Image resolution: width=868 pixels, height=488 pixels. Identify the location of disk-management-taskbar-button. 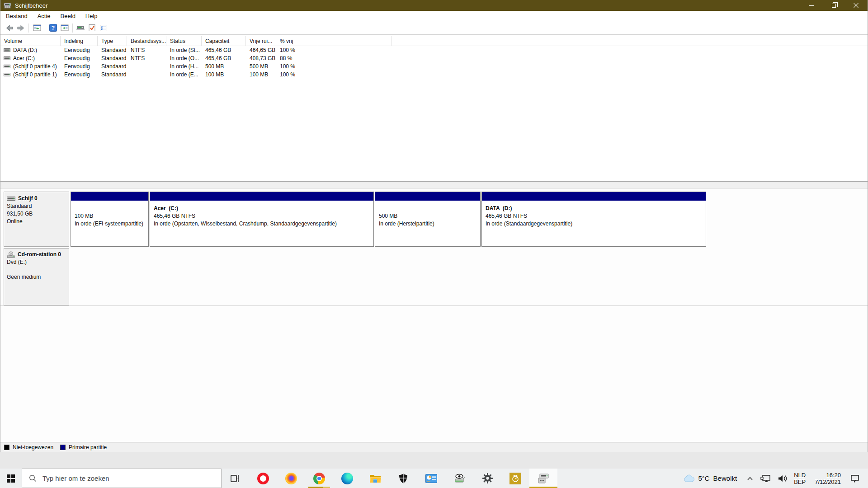
(543, 478).